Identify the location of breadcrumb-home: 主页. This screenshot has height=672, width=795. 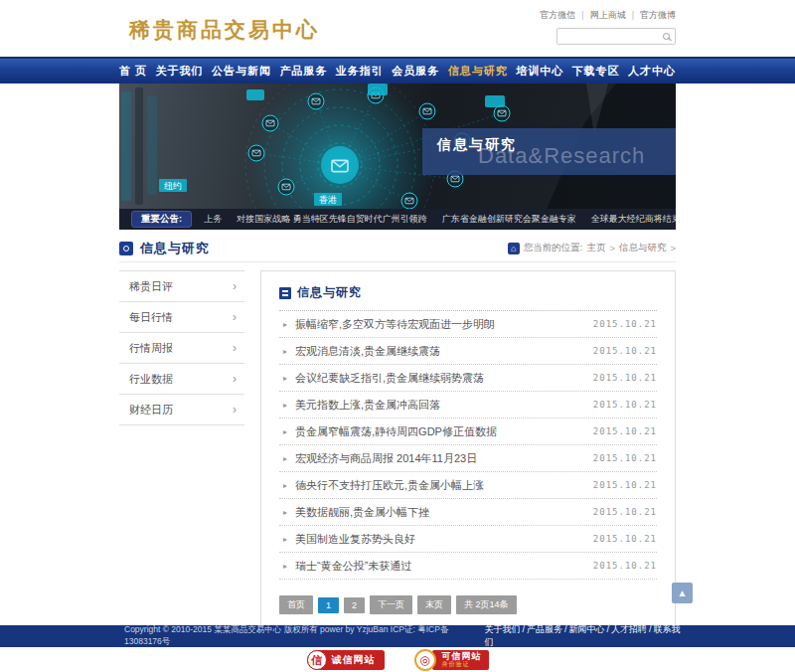
(596, 249).